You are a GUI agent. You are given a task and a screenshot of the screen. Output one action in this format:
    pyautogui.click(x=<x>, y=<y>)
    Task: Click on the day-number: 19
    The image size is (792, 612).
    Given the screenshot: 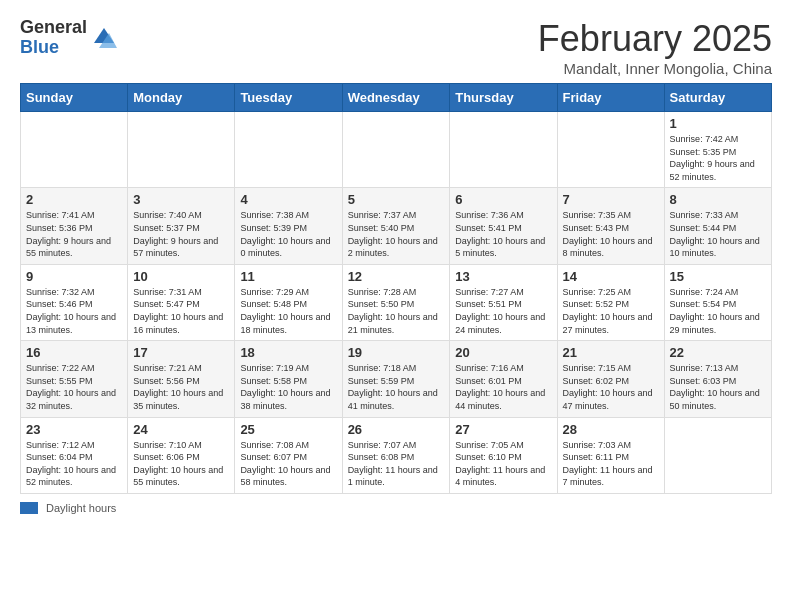 What is the action you would take?
    pyautogui.click(x=396, y=352)
    